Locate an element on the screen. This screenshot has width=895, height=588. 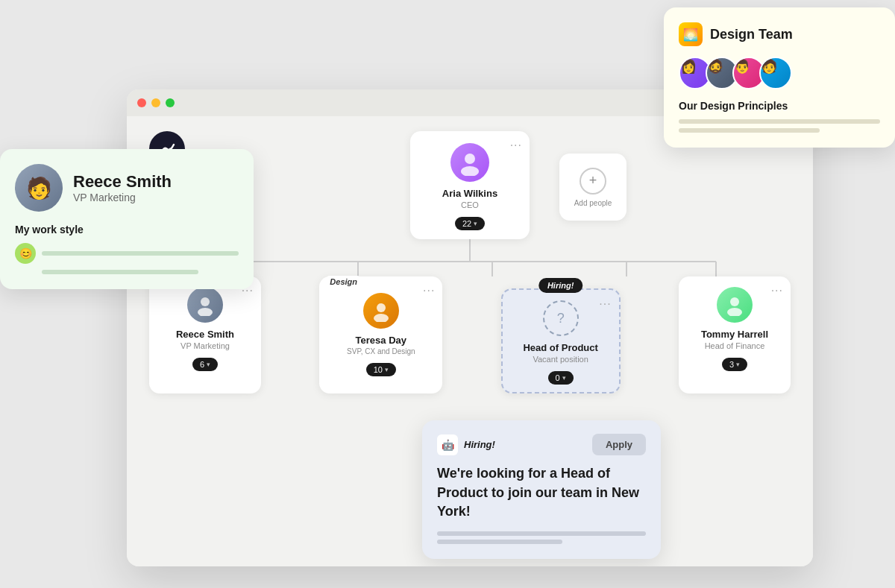
tommy-card-menu: ··· is located at coordinates (777, 291).